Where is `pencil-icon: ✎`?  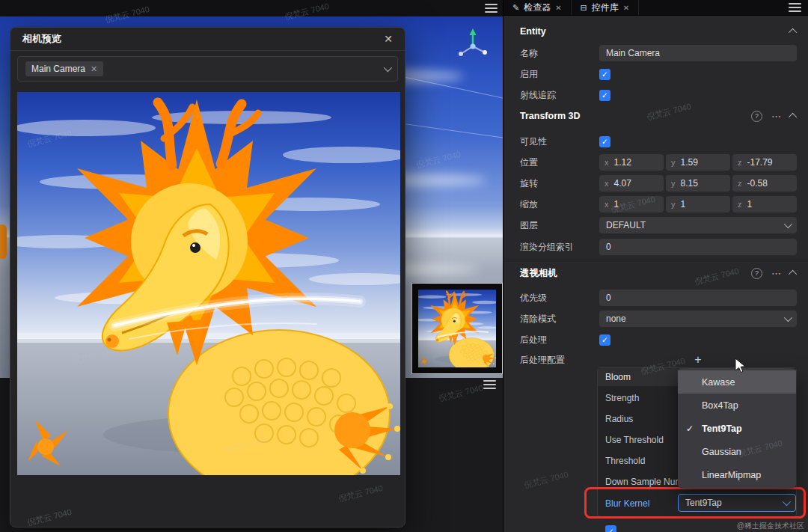
pencil-icon: ✎ is located at coordinates (516, 7).